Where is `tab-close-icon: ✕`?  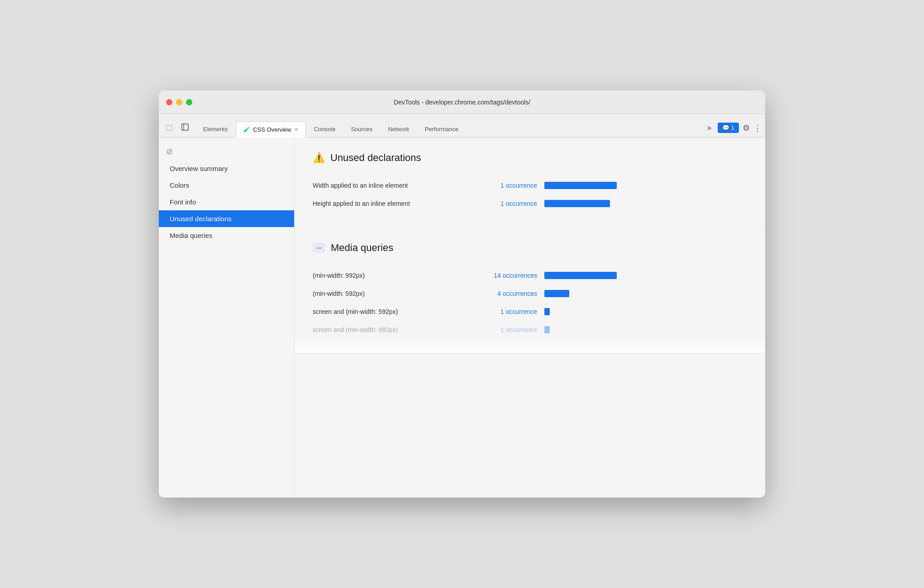 tab-close-icon: ✕ is located at coordinates (296, 129).